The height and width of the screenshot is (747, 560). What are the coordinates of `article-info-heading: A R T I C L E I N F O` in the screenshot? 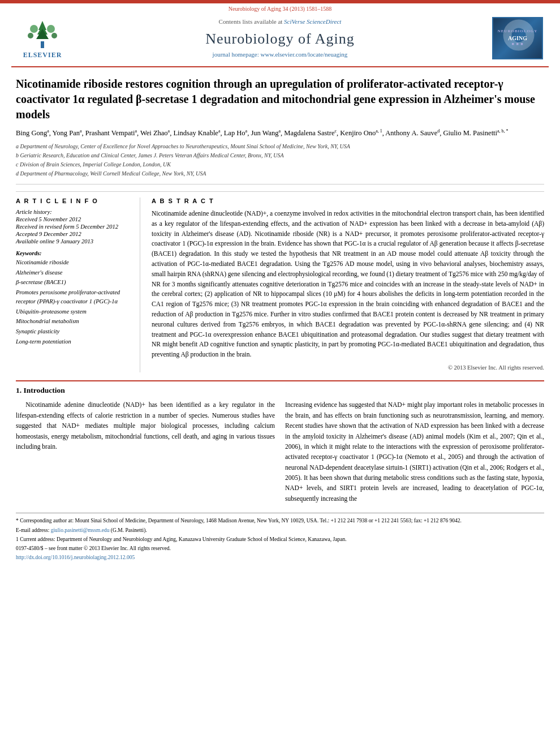 It's located at (74, 201).